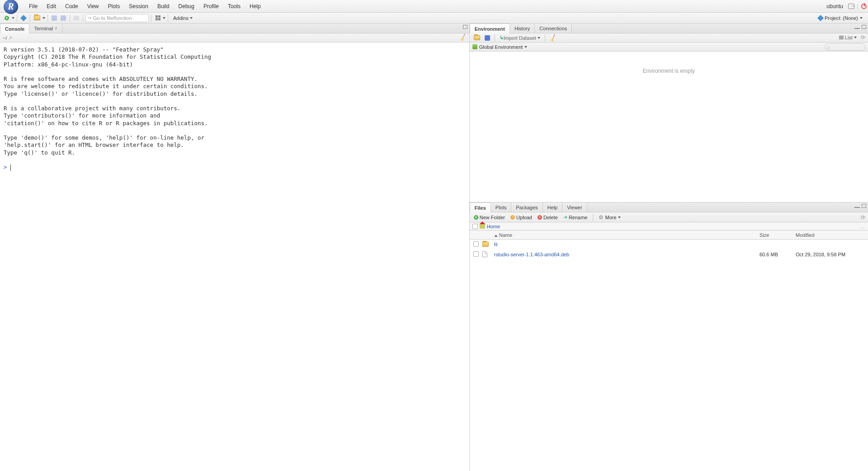 Image resolution: width=868 pixels, height=471 pixels. I want to click on console-goto-dir-icon: ⇗, so click(10, 38).